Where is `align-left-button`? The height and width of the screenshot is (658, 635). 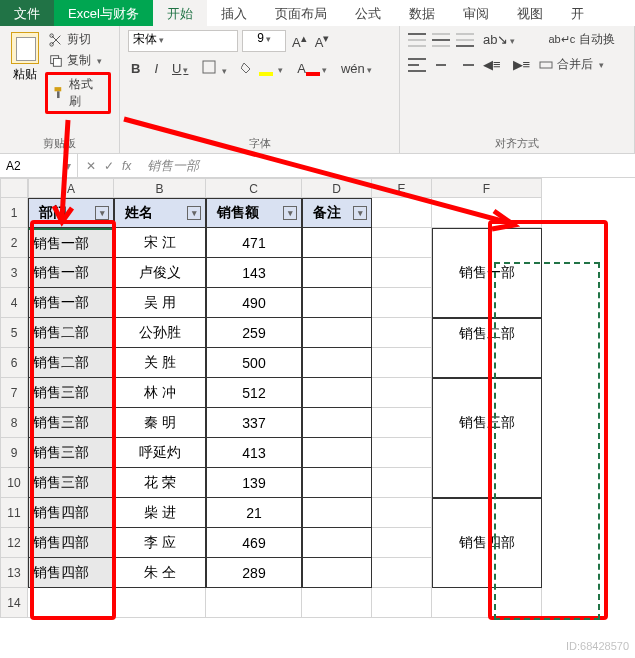
align-left-button is located at coordinates (417, 65).